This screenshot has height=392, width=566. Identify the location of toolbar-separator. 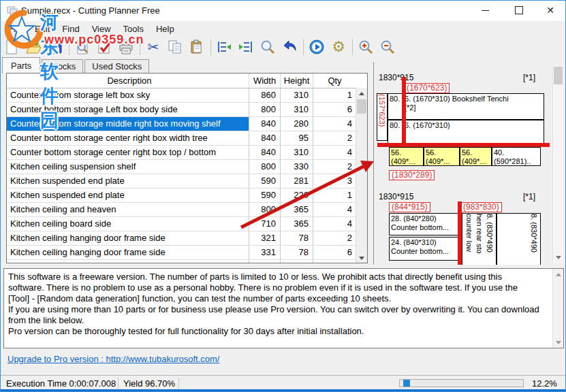
(353, 47).